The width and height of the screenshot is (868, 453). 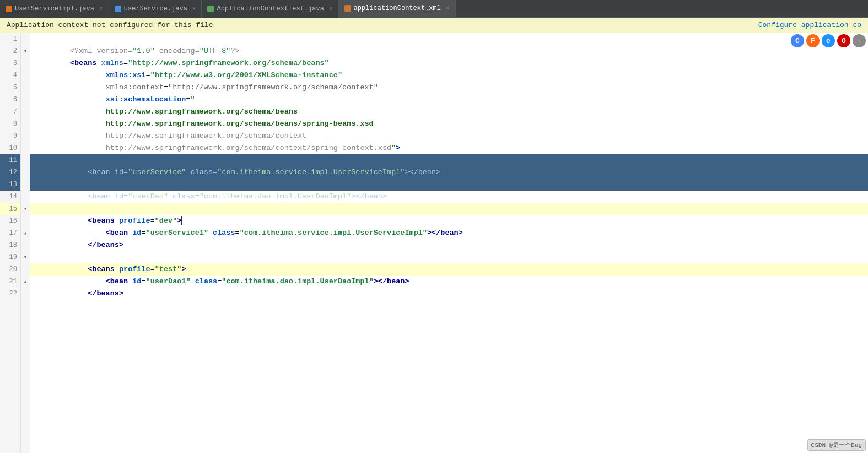 What do you see at coordinates (97, 293) in the screenshot?
I see `close-beans-21: </beans>` at bounding box center [97, 293].